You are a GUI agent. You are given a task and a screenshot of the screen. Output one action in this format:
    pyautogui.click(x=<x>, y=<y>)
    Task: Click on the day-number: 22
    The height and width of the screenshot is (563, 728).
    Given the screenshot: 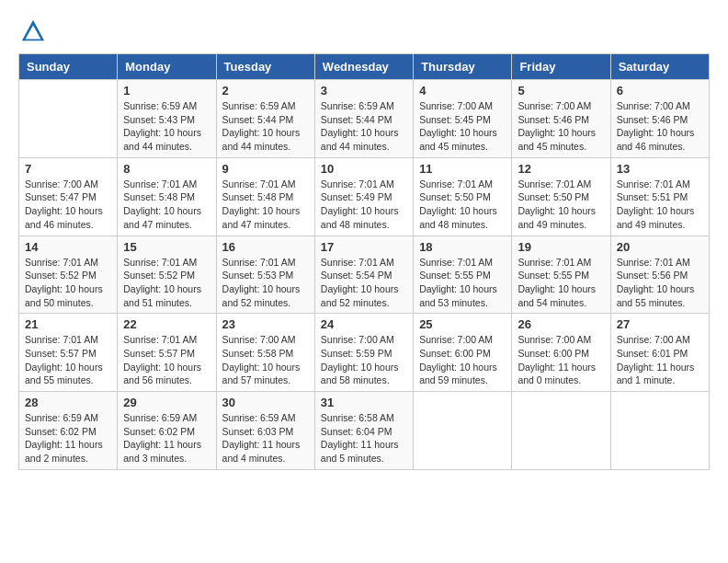 What is the action you would take?
    pyautogui.click(x=166, y=324)
    